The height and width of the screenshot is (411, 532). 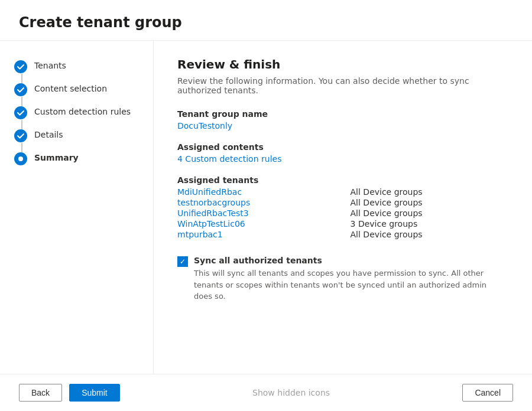 What do you see at coordinates (291, 393) in the screenshot?
I see `show-hidden-area: Show hidden icons` at bounding box center [291, 393].